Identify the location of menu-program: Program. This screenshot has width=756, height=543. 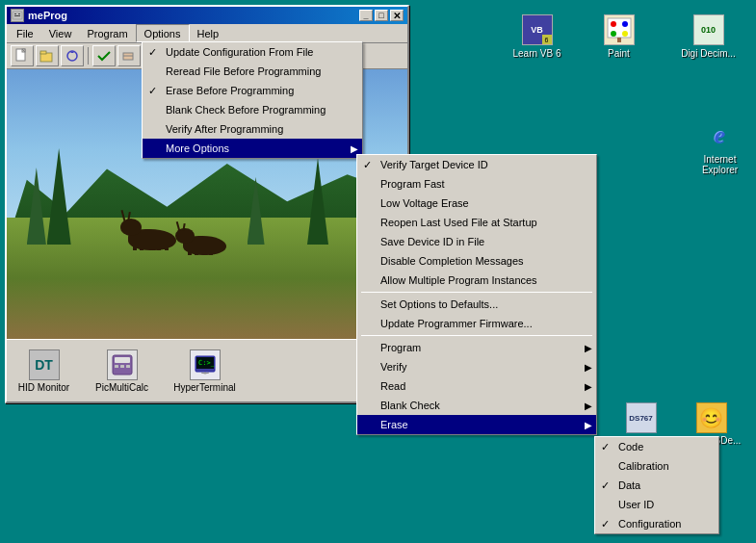
(107, 33).